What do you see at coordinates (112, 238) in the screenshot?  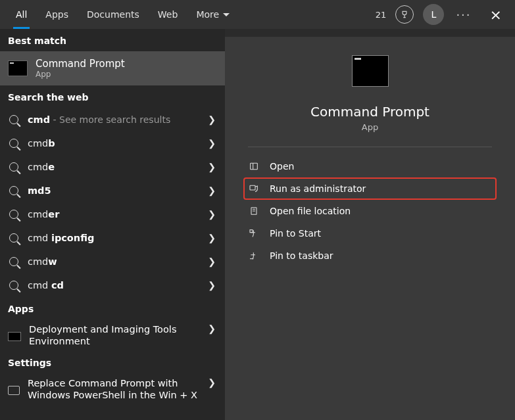 I see `web-result-item: cmd ipconfig❯` at bounding box center [112, 238].